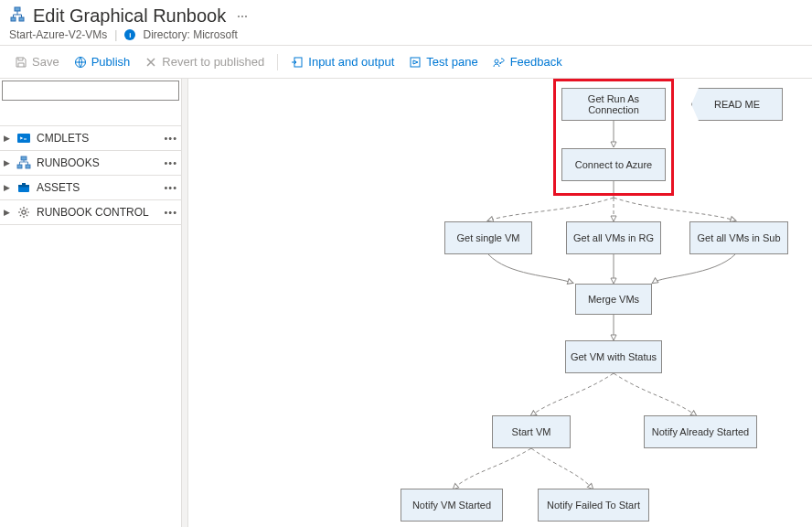 The image size is (812, 527). Describe the element at coordinates (700, 432) in the screenshot. I see `node-notify-already-started: Notify Already Started` at that location.